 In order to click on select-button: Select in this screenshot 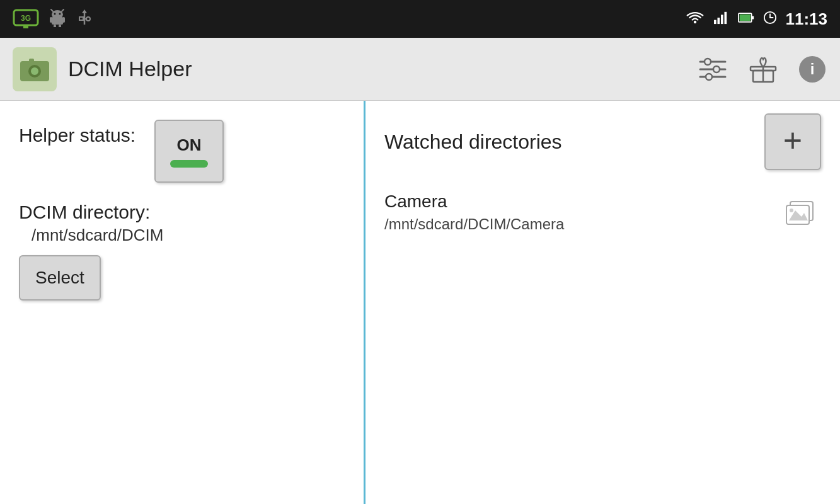, I will do `click(60, 278)`.